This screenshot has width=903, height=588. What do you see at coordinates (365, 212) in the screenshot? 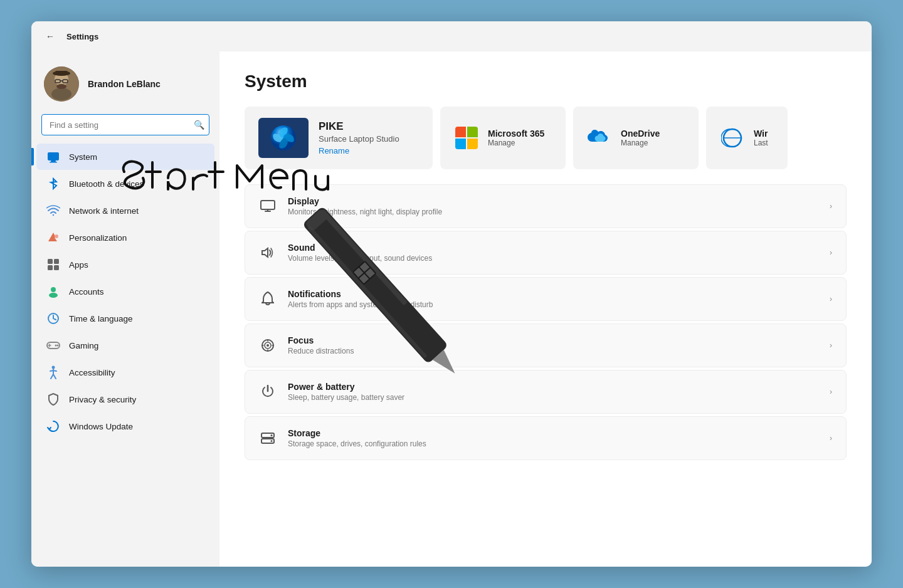
I see `display-desc: Monitors, brightness, night light, displ…` at bounding box center [365, 212].